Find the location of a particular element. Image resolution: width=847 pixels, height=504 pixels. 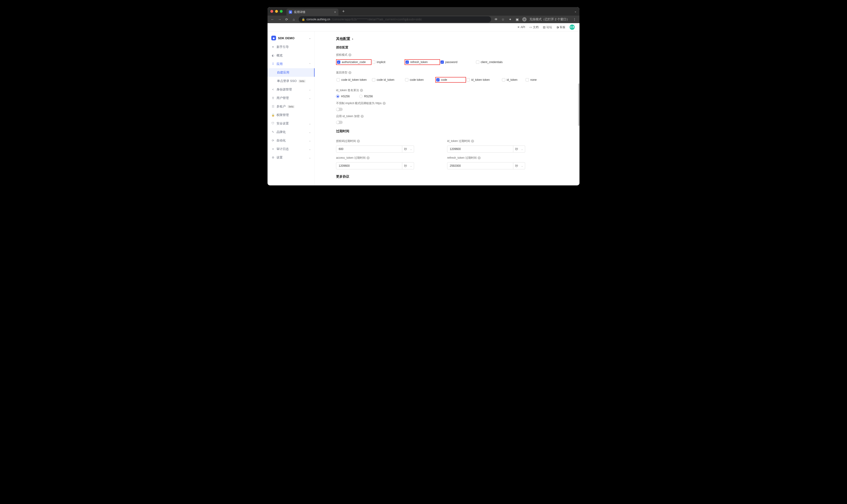

checkbox-authorization-code: ✓authorization_code is located at coordinates (354, 62).